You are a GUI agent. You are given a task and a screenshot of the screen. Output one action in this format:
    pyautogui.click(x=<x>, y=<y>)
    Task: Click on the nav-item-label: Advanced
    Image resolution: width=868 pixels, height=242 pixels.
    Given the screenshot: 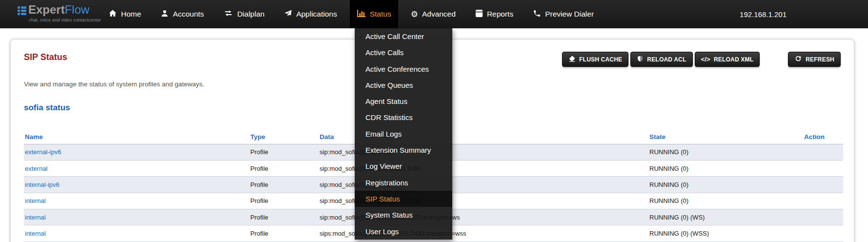 What is the action you would take?
    pyautogui.click(x=439, y=14)
    